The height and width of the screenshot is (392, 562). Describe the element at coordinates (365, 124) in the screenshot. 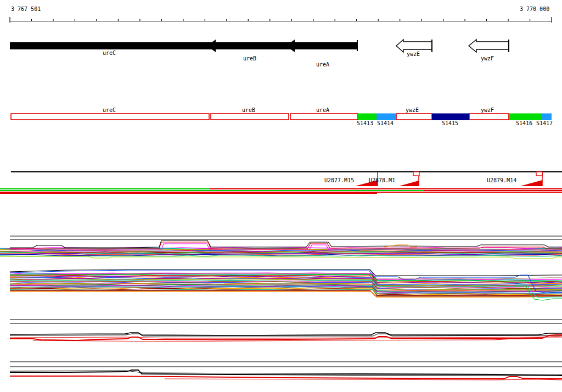

I see `segment-label-s1413: S1413` at that location.